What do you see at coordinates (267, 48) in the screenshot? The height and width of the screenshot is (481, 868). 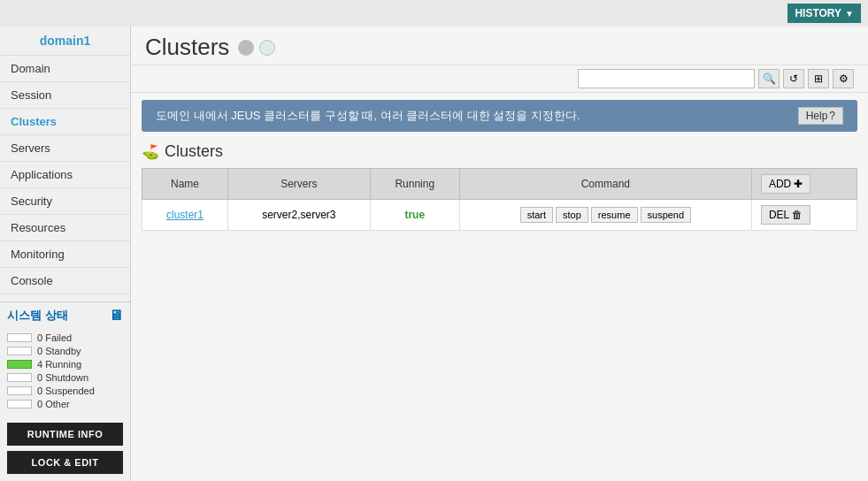 I see `circle-light` at bounding box center [267, 48].